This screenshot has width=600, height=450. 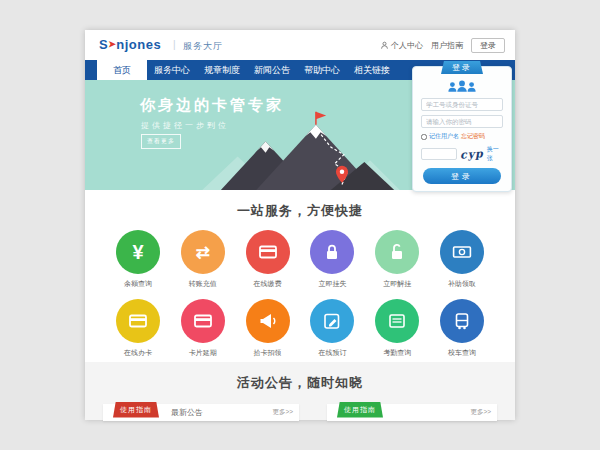 I want to click on personal-center-label: 个人中心, so click(x=407, y=46).